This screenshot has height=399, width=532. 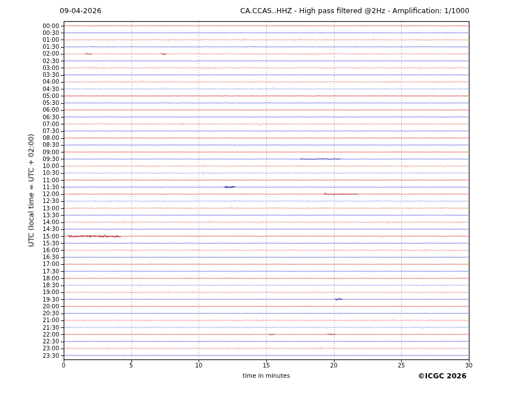 I want to click on y-tick-label: 11:30, so click(x=42, y=187).